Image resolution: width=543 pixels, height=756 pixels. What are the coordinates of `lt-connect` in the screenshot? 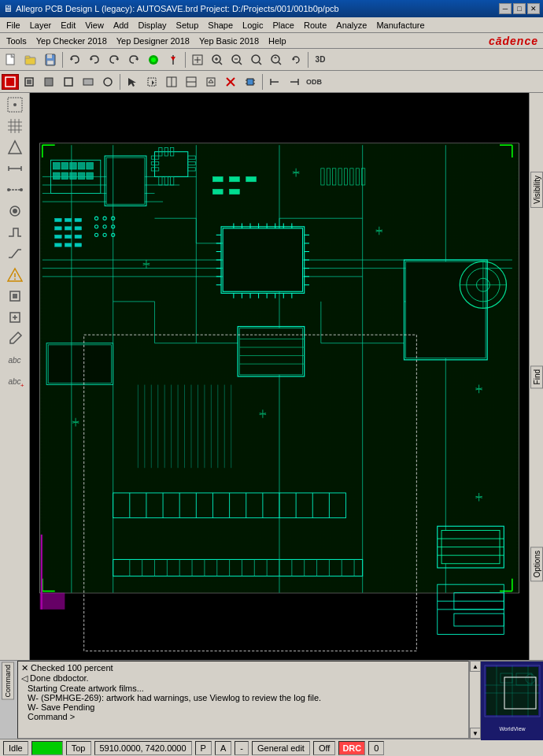 It's located at (15, 190).